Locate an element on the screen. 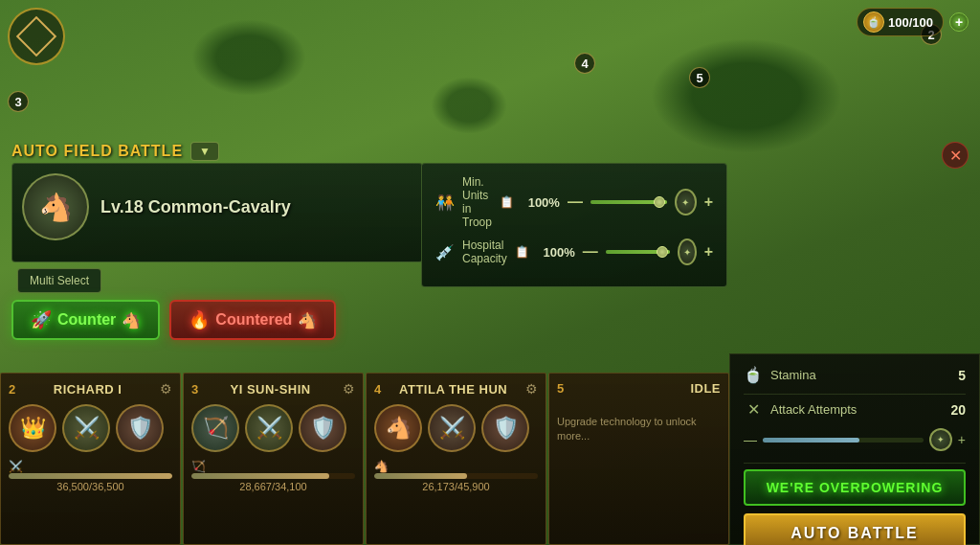 The width and height of the screenshot is (980, 545). attack-slider-knob: ✦ is located at coordinates (941, 440).